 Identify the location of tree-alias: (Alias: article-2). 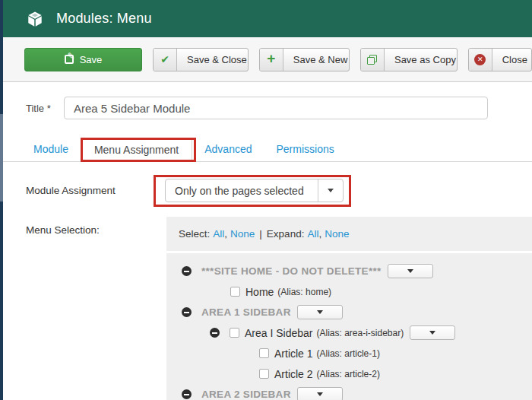
(348, 374).